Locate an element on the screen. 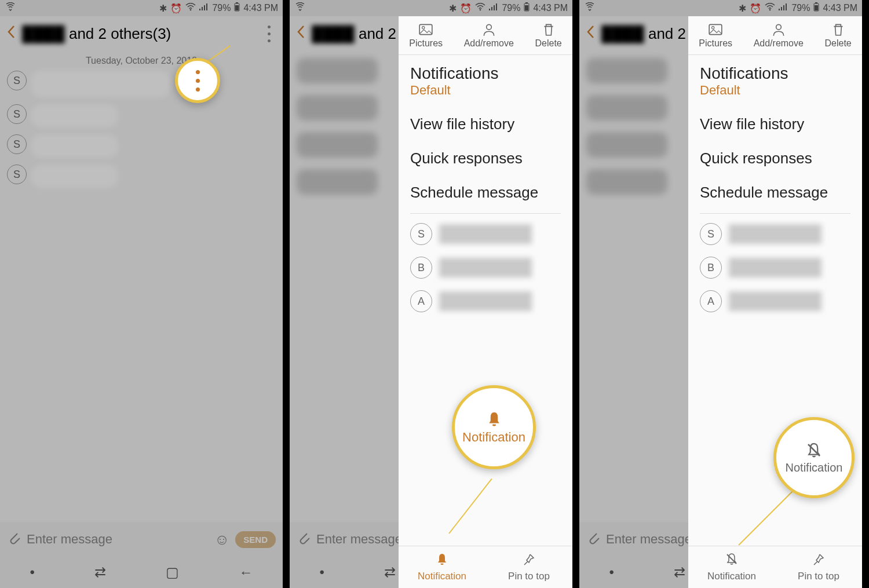  send-button: SEND is located at coordinates (255, 540).